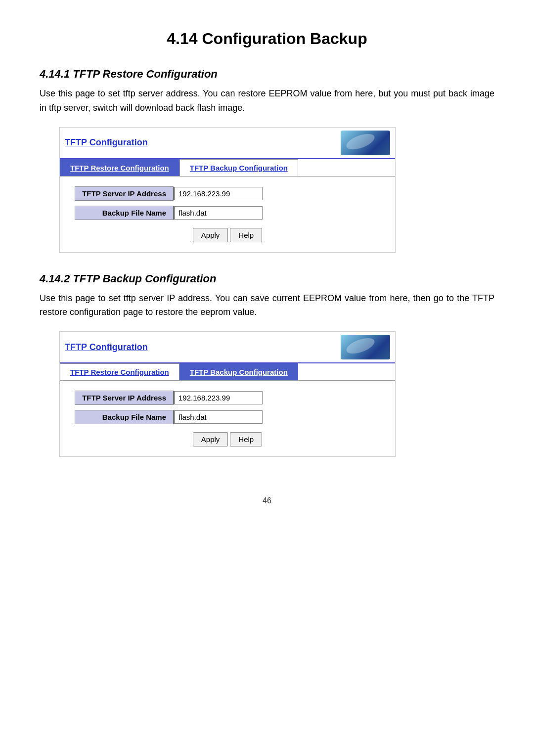 The height and width of the screenshot is (756, 534). Describe the element at coordinates (120, 372) in the screenshot. I see `tab-restore-2: TFTP Restore Configuration` at that location.